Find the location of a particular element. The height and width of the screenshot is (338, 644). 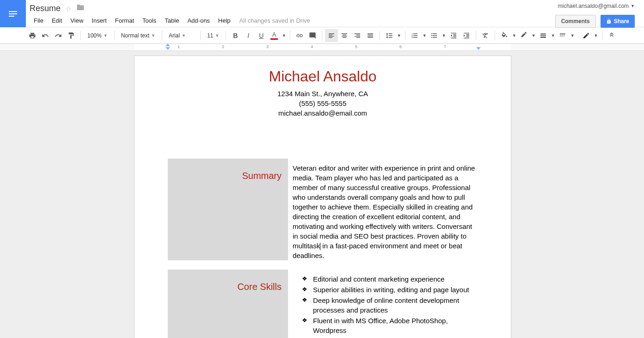

border-dash-icon is located at coordinates (563, 36).